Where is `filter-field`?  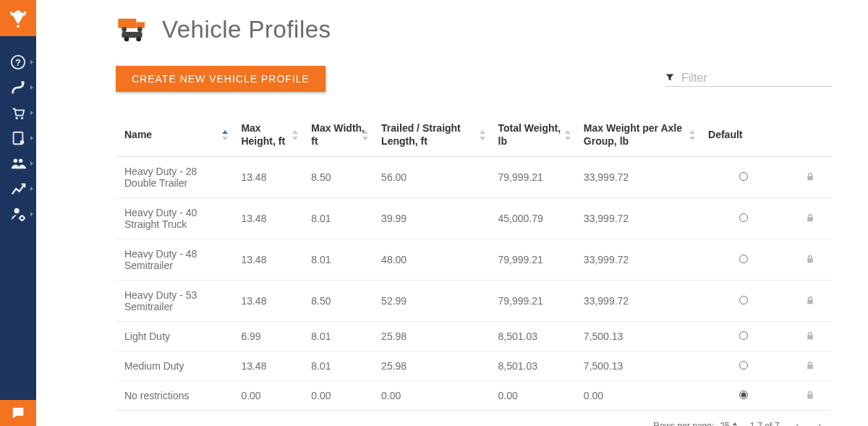
filter-field is located at coordinates (749, 80).